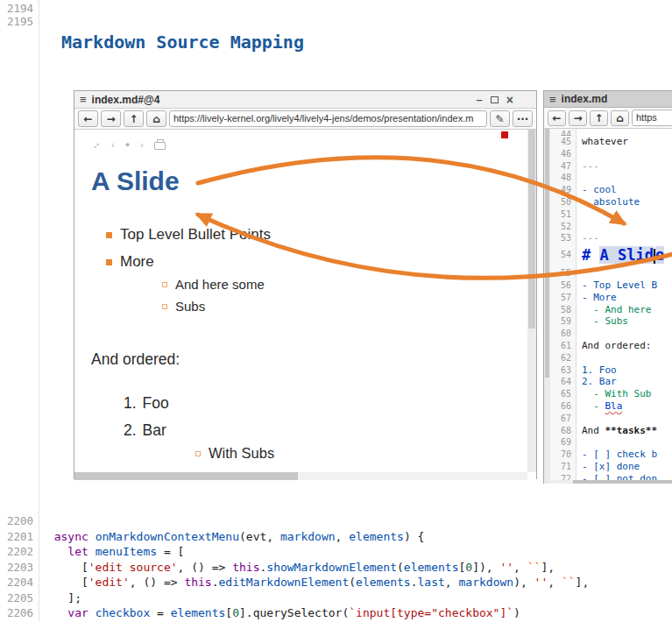 Image resolution: width=672 pixels, height=622 pixels. What do you see at coordinates (612, 215) in the screenshot?
I see `source-line: 51` at bounding box center [612, 215].